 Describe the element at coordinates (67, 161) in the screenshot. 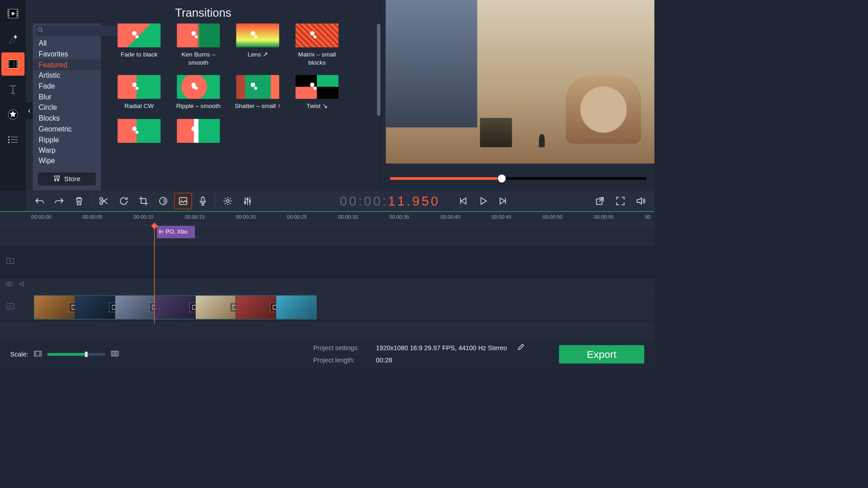

I see `category-wipe: Wipe` at that location.